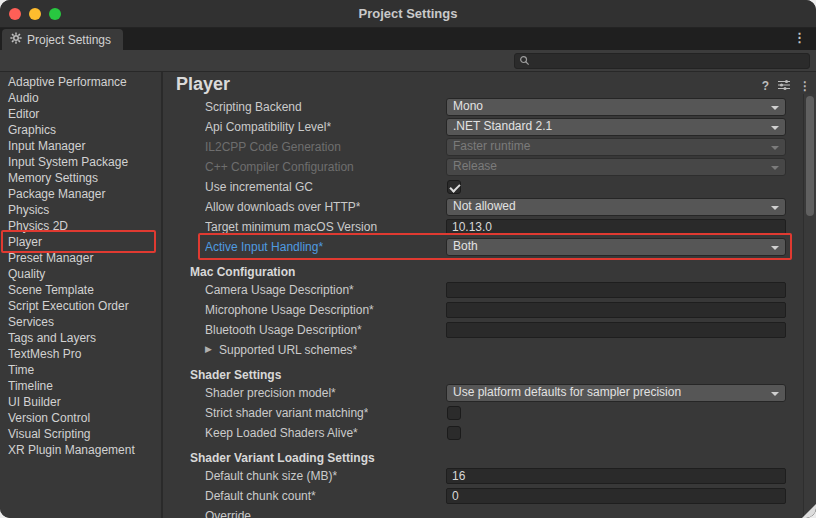 The height and width of the screenshot is (518, 816). Describe the element at coordinates (484, 206) in the screenshot. I see `dropdown-value: Not allowed` at that location.